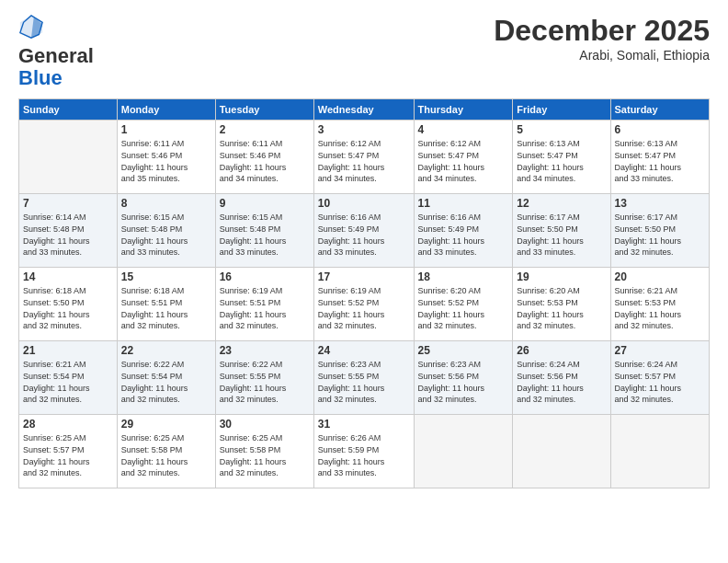 This screenshot has height=563, width=728. I want to click on day-number: 9, so click(265, 203).